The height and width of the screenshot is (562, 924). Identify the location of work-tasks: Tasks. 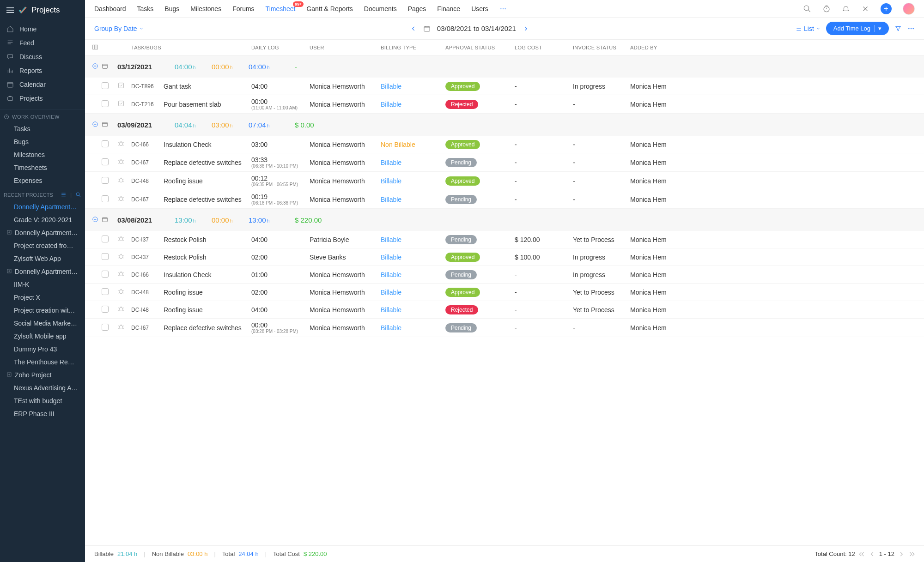
(43, 129).